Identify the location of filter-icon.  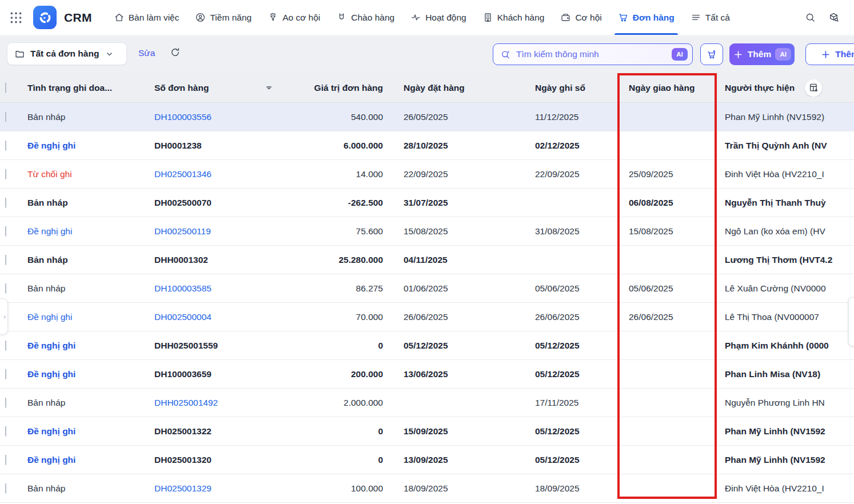
(269, 88).